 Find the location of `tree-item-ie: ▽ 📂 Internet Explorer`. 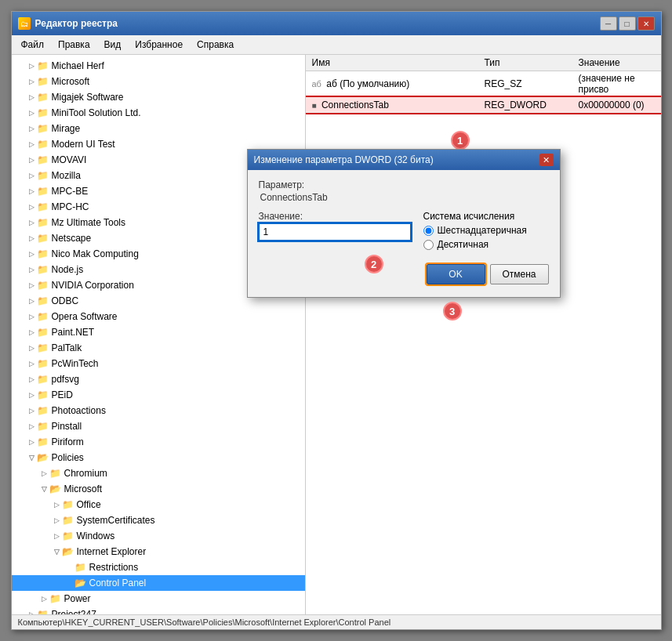

tree-item-ie: ▽ 📂 Internet Explorer is located at coordinates (158, 552).